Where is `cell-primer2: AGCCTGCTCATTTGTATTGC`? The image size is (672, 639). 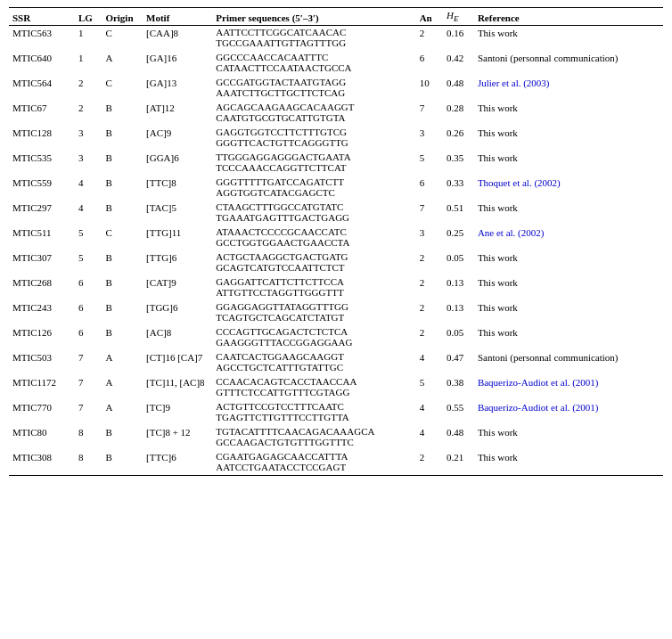
cell-primer2: AGCCTGCTCATTTGTATTGC is located at coordinates (314, 369).